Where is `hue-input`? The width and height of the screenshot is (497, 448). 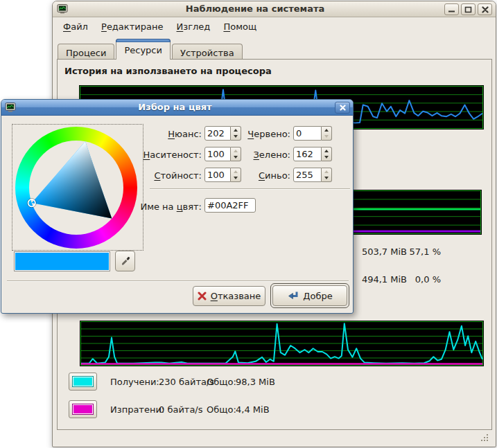 hue-input is located at coordinates (218, 133).